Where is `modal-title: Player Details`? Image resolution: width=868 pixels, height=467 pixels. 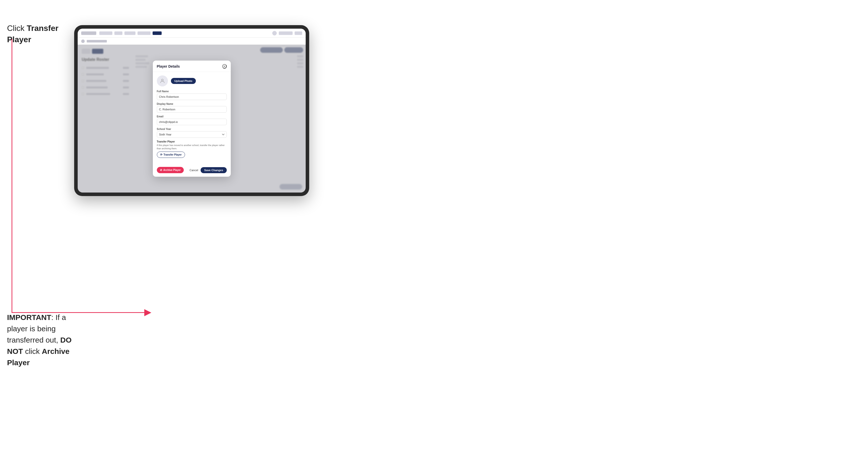 modal-title: Player Details is located at coordinates (168, 66).